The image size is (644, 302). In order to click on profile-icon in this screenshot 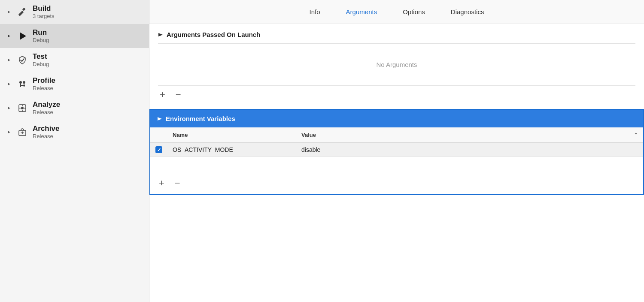, I will do `click(22, 84)`.